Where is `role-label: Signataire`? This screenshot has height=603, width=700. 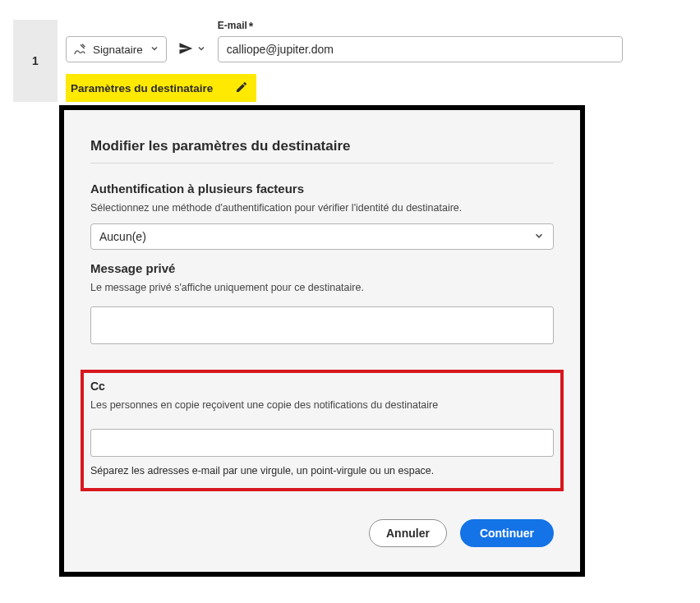
role-label: Signataire is located at coordinates (118, 49).